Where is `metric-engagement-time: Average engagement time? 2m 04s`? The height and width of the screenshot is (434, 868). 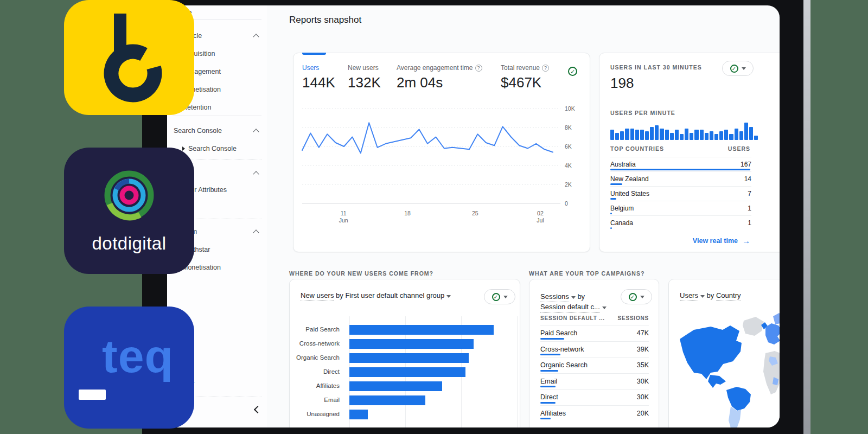
metric-engagement-time: Average engagement time? 2m 04s is located at coordinates (439, 78).